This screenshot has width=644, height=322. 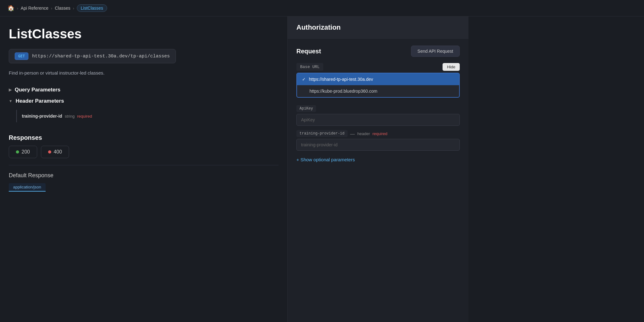 What do you see at coordinates (50, 152) in the screenshot?
I see `dot-red` at bounding box center [50, 152].